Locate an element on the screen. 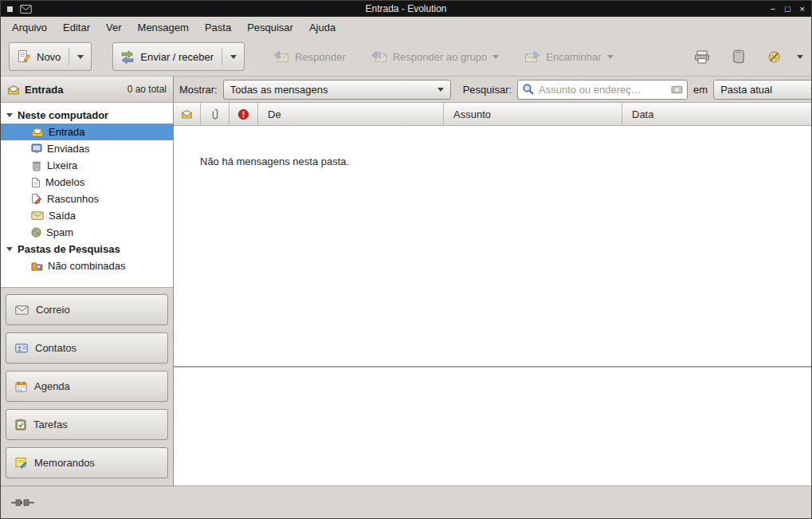  encaminhar-dropdown-arrow-icon is located at coordinates (610, 57).